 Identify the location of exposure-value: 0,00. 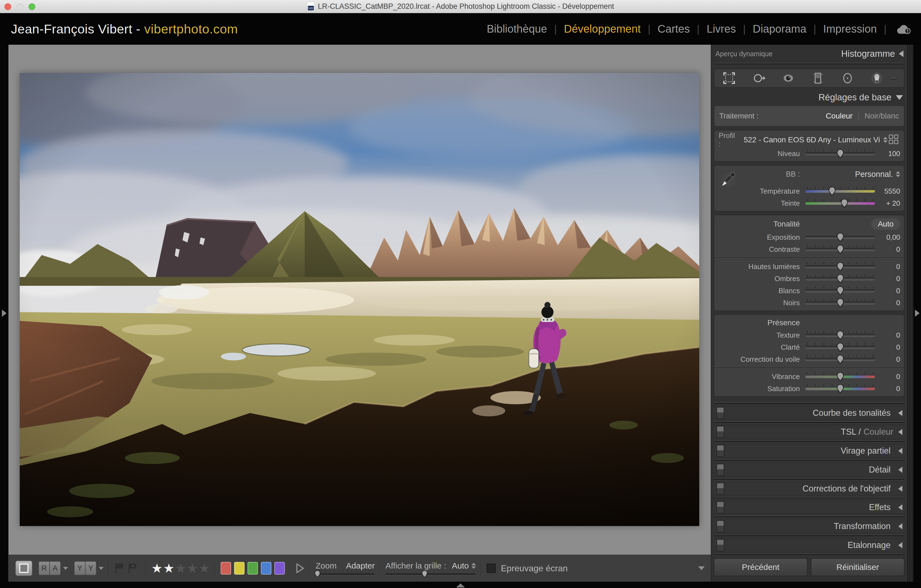
(888, 237).